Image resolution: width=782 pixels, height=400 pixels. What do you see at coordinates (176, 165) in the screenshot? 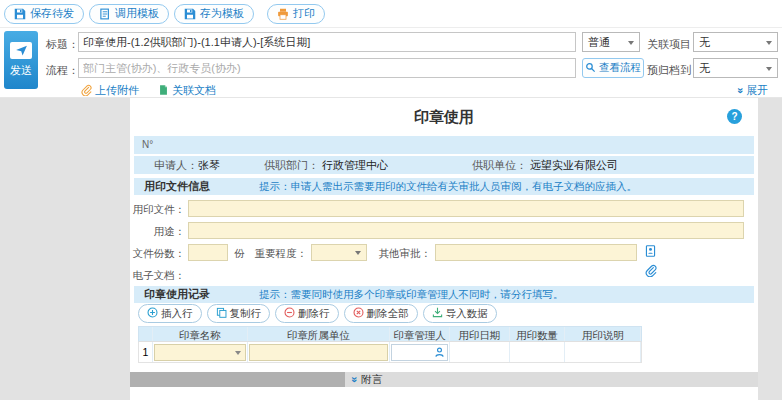
I see `applicant-label: 申请人：` at bounding box center [176, 165].